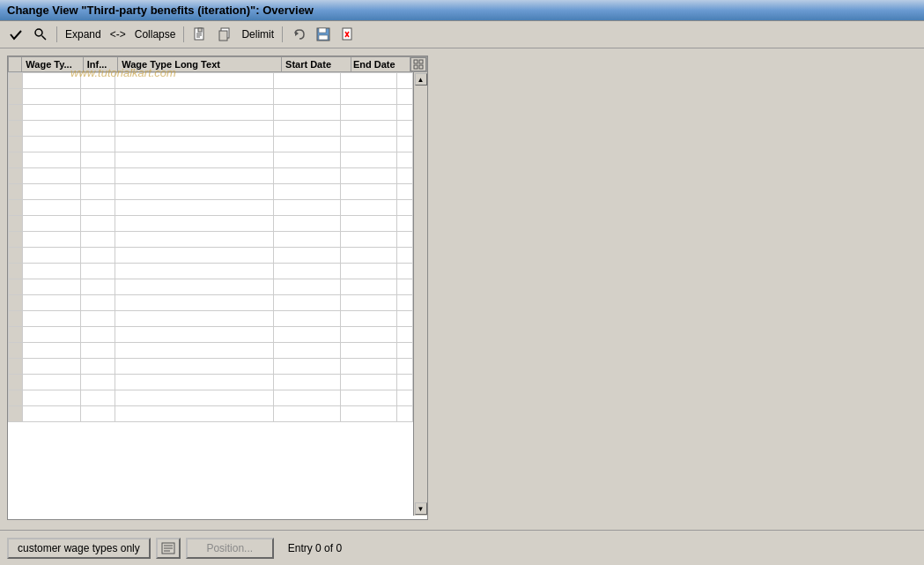 The image size is (924, 565). Describe the element at coordinates (83, 34) in the screenshot. I see `expand-label: Expand` at that location.